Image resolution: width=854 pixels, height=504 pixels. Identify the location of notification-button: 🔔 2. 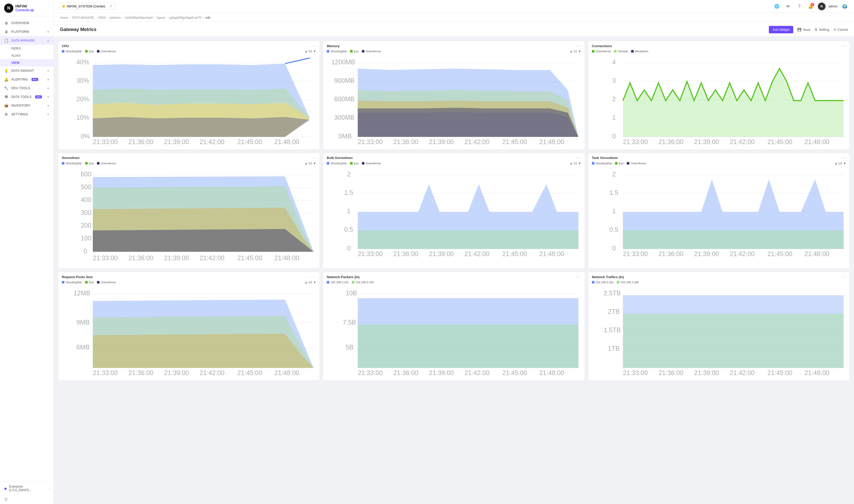
(811, 6).